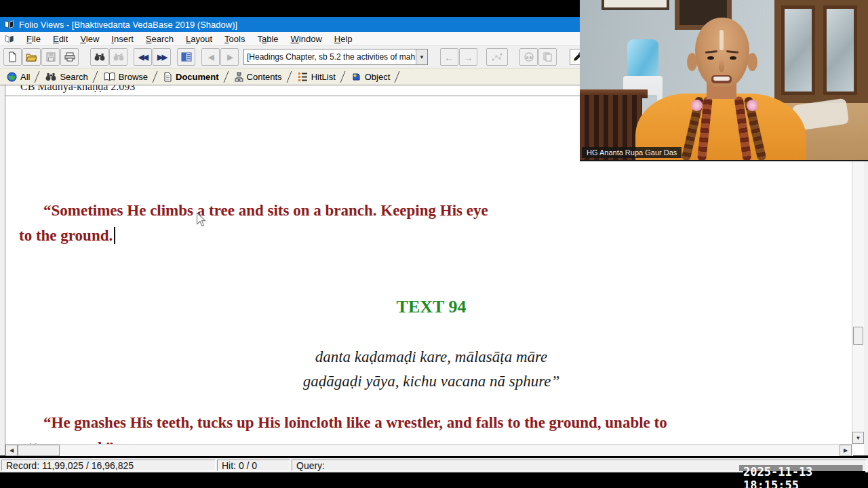  I want to click on menu-search: Search, so click(160, 39).